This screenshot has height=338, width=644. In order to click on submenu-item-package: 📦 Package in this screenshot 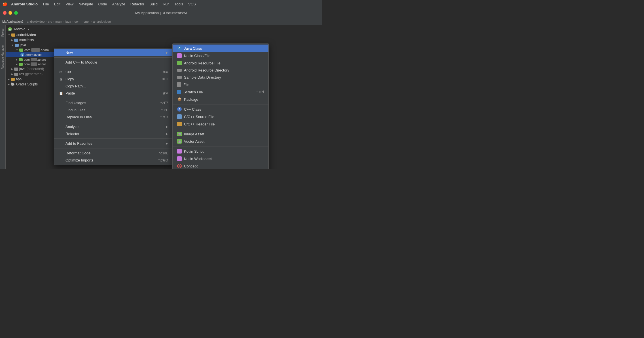, I will do `click(221, 99)`.